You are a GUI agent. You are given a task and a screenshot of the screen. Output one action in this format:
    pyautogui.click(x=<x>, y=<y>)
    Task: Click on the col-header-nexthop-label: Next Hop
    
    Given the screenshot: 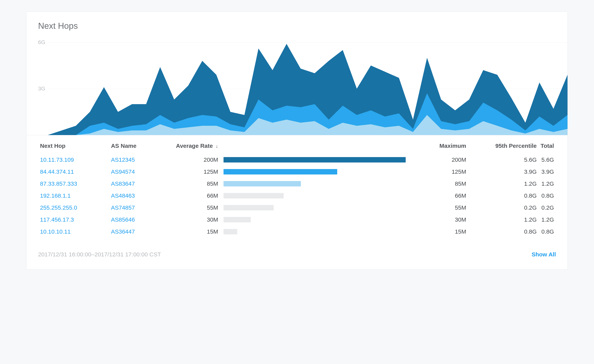 What is the action you would take?
    pyautogui.click(x=53, y=146)
    